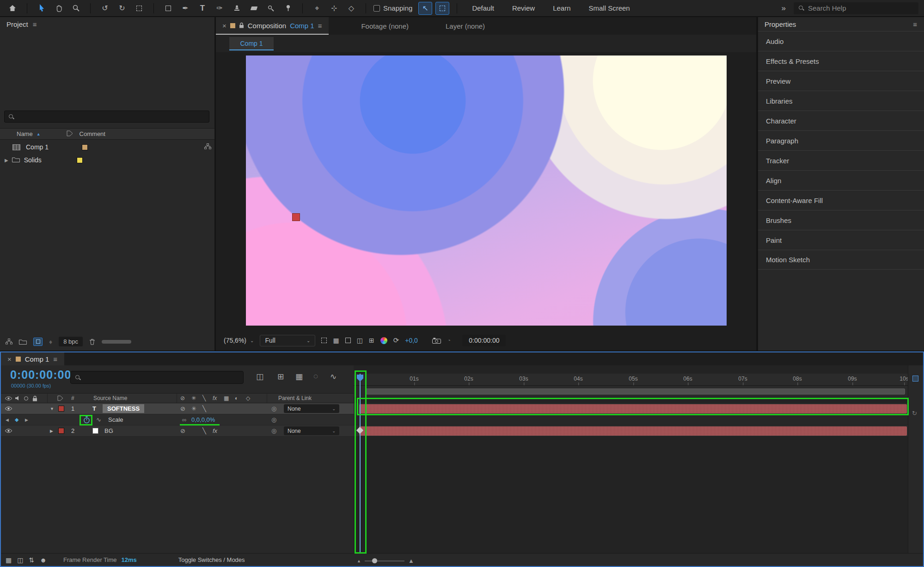 The image size is (924, 567). Describe the element at coordinates (31, 560) in the screenshot. I see `transform-box-icon: ⇅` at that location.